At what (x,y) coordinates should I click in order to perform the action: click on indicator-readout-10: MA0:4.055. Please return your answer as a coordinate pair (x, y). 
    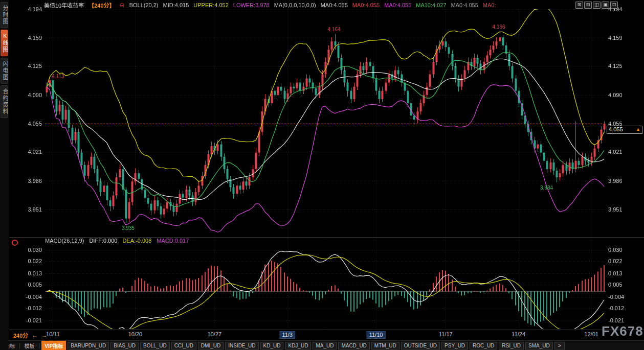
    Looking at the image, I should click on (464, 5).